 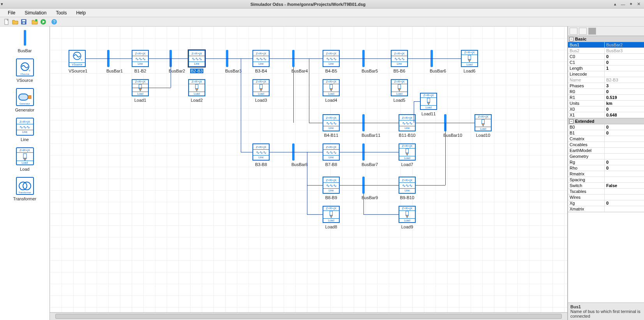 What do you see at coordinates (43, 22) in the screenshot?
I see `run-button` at bounding box center [43, 22].